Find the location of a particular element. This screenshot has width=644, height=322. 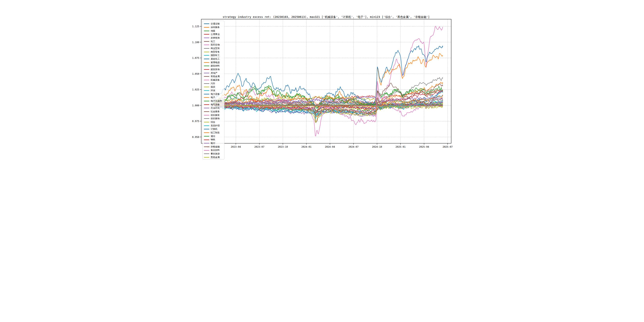

y-tick-label: 1.075 is located at coordinates (196, 58).